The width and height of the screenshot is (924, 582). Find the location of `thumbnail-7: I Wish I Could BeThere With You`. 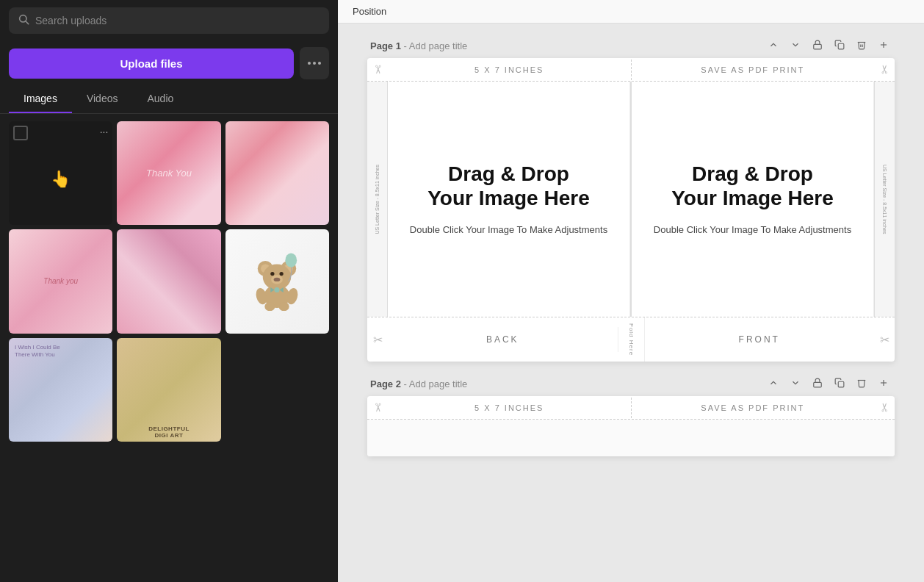

thumbnail-7: I Wish I Could BeThere With You is located at coordinates (60, 389).